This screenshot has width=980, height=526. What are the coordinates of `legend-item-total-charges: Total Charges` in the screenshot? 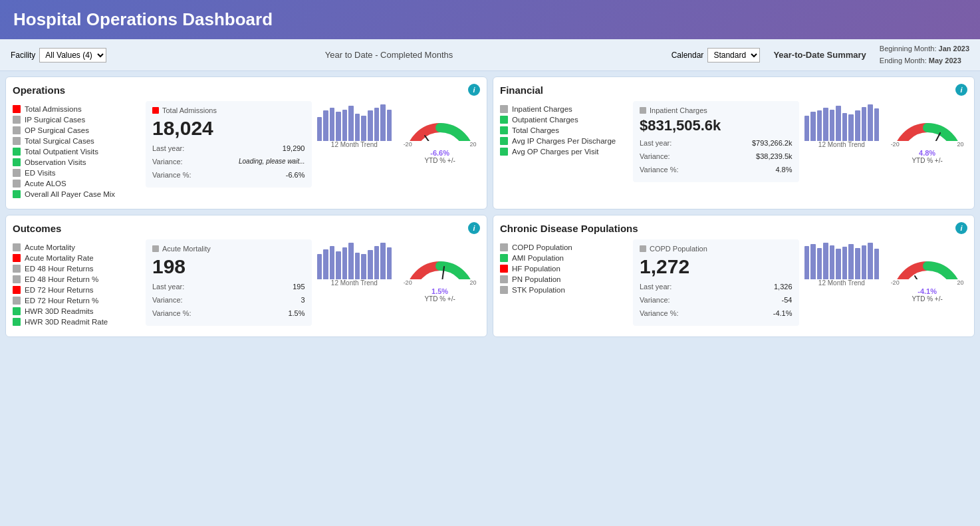 It's located at (566, 130).